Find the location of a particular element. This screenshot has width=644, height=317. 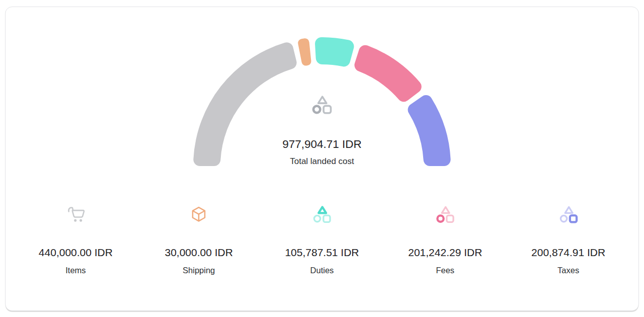

stat-label: Taxes is located at coordinates (569, 270).